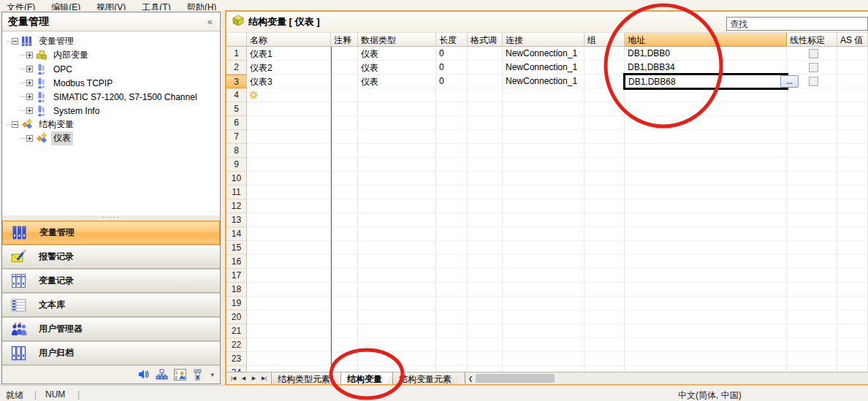  Describe the element at coordinates (237, 67) in the screenshot. I see `row-number: 2` at that location.